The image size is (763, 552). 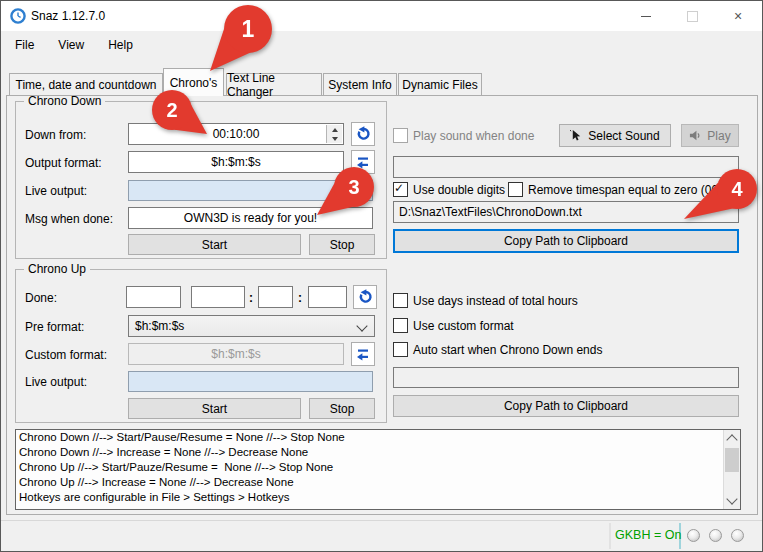 I want to click on cursor-icon, so click(x=576, y=136).